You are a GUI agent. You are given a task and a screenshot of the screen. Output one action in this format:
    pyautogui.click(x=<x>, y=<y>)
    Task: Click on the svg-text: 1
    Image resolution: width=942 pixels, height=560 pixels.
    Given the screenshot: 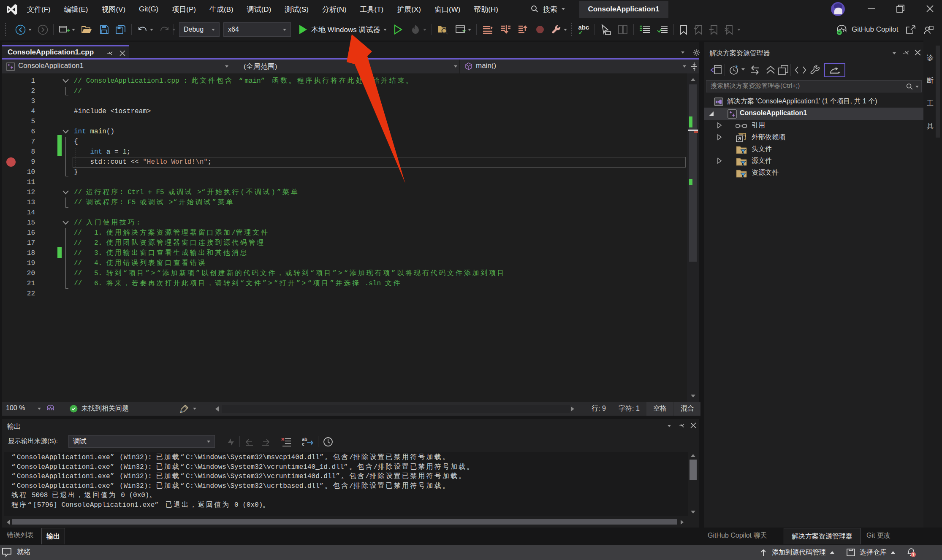 What is the action you would take?
    pyautogui.click(x=913, y=555)
    